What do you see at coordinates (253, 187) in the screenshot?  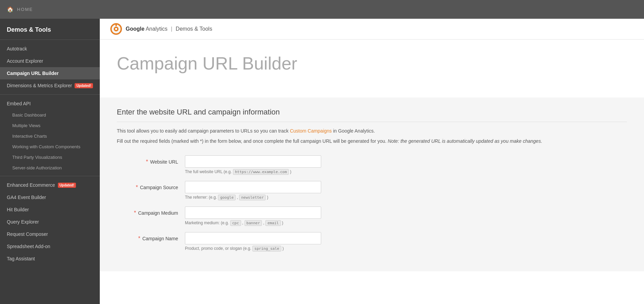 I see `campaign-source-input` at bounding box center [253, 187].